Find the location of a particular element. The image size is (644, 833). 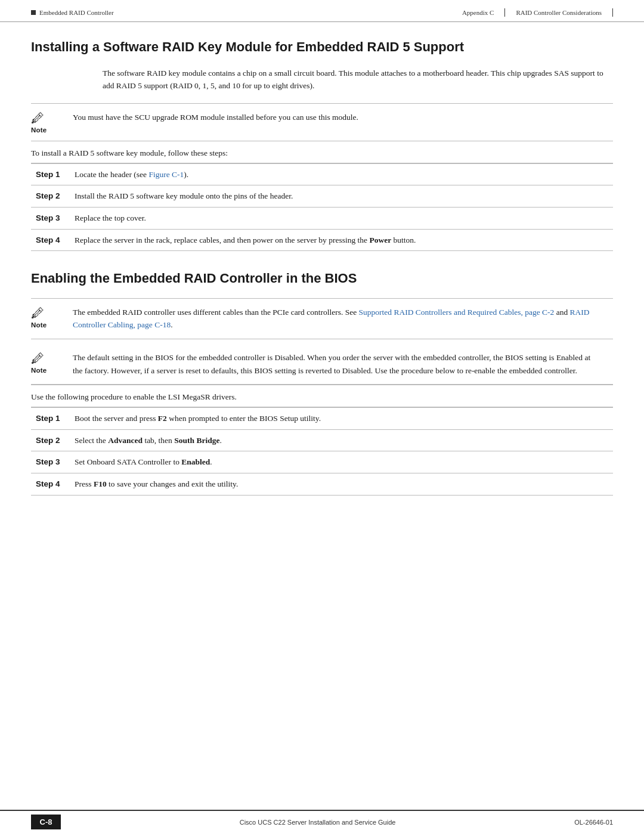

table-row: Step 4 Replace the server in the rack, r… is located at coordinates (322, 240).